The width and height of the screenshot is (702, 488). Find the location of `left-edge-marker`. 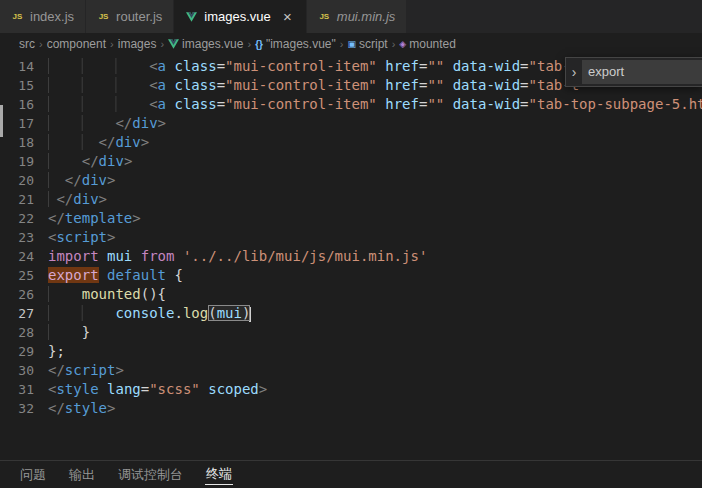

left-edge-marker is located at coordinates (2, 121).